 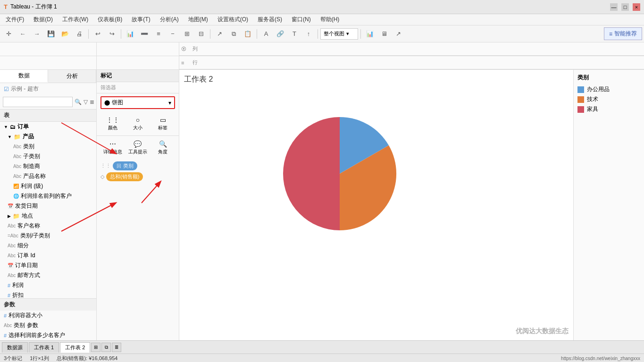 I want to click on window-controls: — □ ×, so click(x=625, y=7).